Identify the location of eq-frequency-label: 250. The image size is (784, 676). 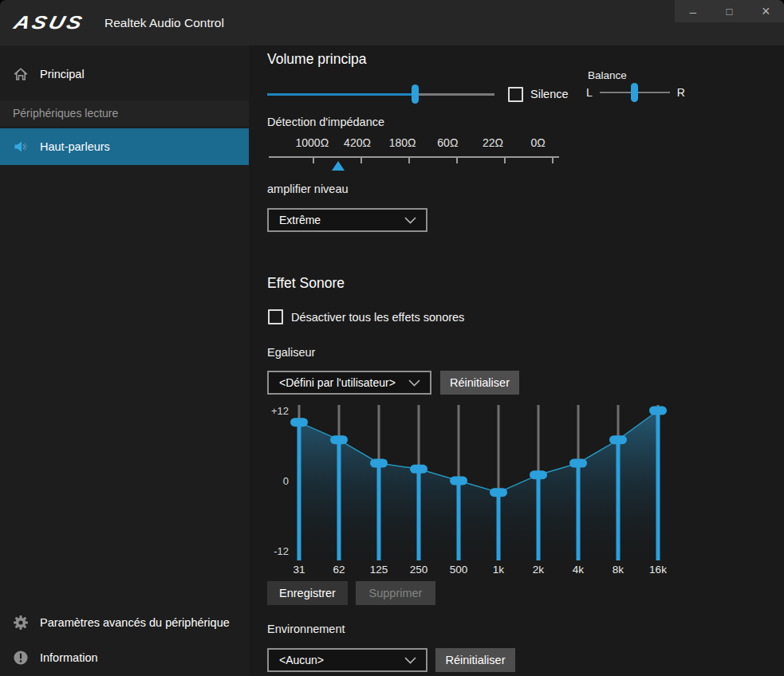
(420, 569).